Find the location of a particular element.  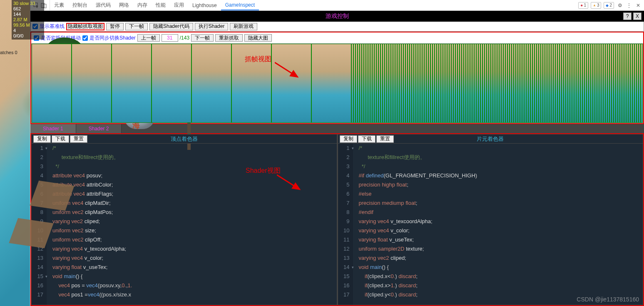

toggle-frameview-button: 隐藏帧抓取视图 is located at coordinates (85, 27).